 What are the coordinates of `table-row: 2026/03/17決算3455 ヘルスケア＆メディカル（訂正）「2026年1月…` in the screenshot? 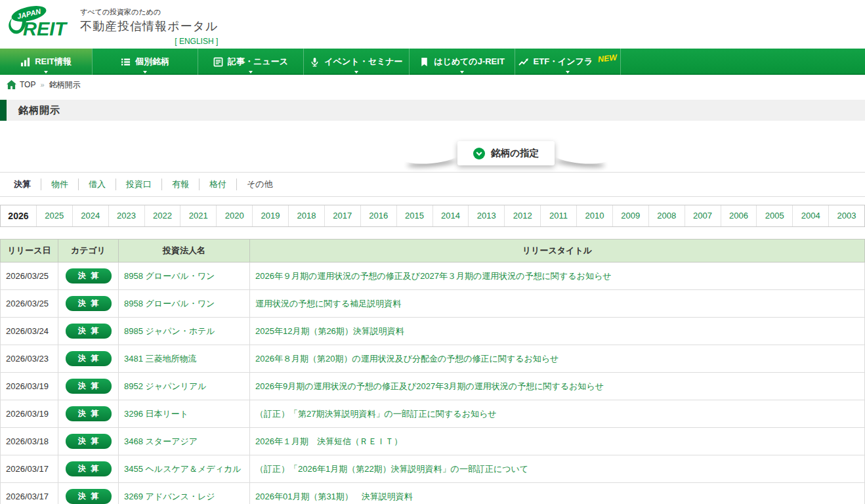 It's located at (433, 469).